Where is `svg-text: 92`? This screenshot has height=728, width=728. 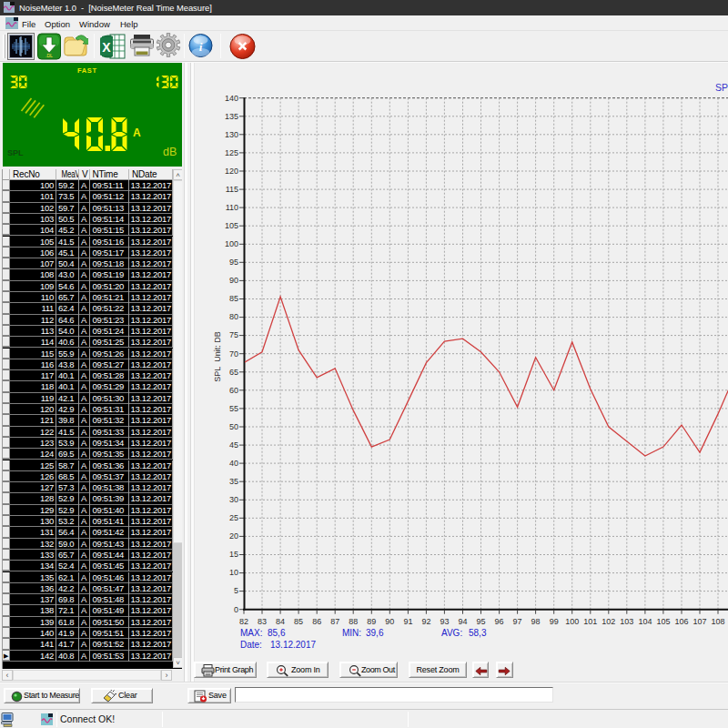
svg-text: 92 is located at coordinates (426, 622).